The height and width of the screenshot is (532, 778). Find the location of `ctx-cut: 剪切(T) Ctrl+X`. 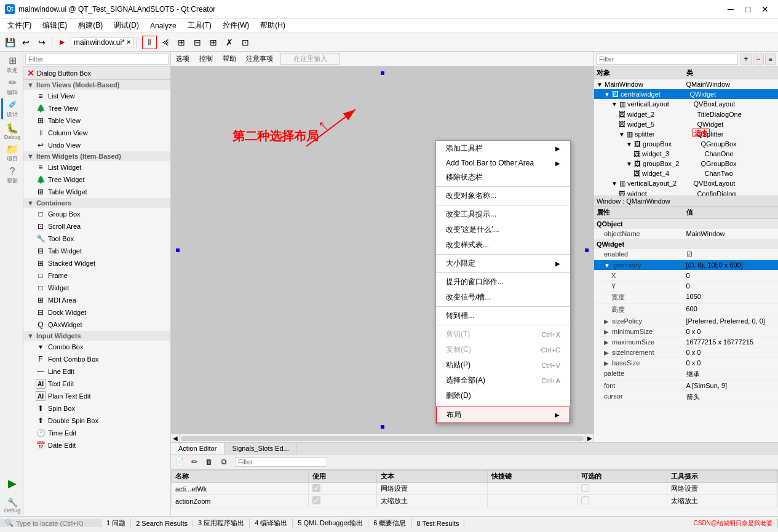

ctx-cut: 剪切(T) Ctrl+X is located at coordinates (503, 335).